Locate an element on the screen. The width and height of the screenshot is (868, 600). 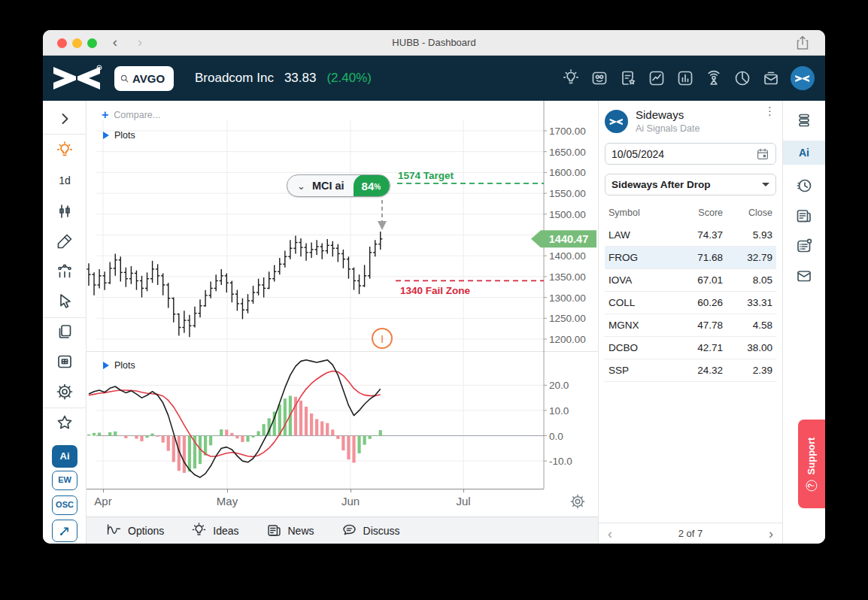
next-page-icon: › is located at coordinates (771, 534).